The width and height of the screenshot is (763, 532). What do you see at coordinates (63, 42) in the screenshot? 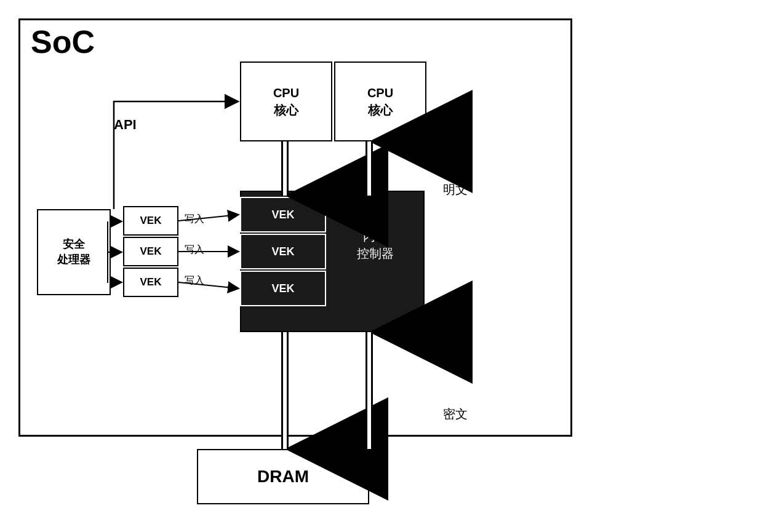
I see `soc-label: SoC` at bounding box center [63, 42].